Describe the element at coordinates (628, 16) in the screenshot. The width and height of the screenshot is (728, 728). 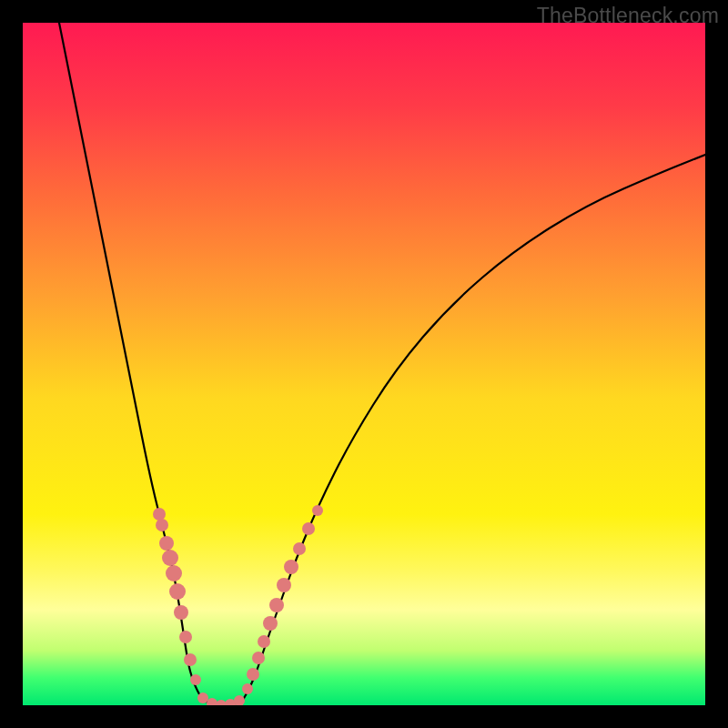
I see `watermark-text: TheBottleneck.com` at that location.